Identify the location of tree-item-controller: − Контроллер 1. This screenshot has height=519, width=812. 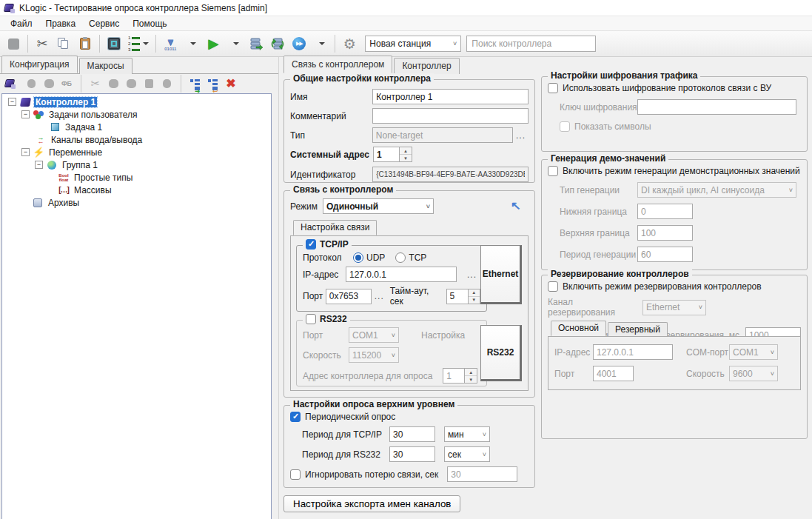
(136, 102).